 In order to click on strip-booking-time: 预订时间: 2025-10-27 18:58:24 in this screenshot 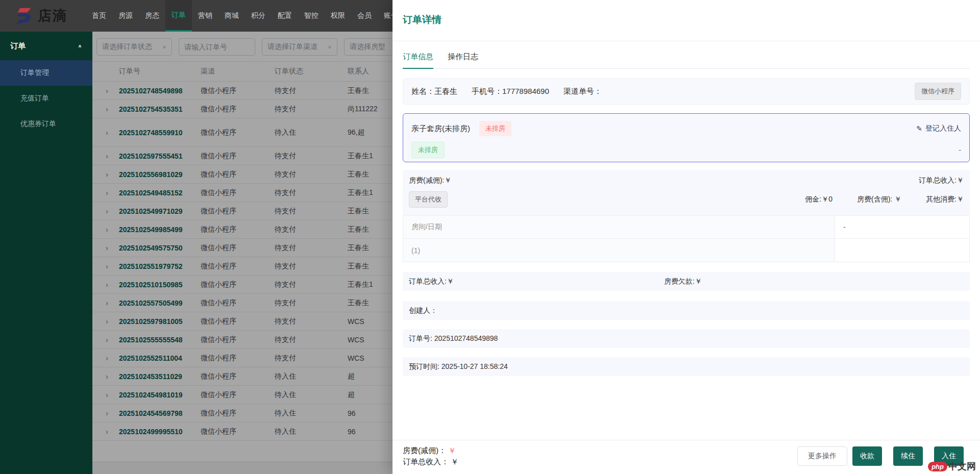, I will do `click(686, 366)`.